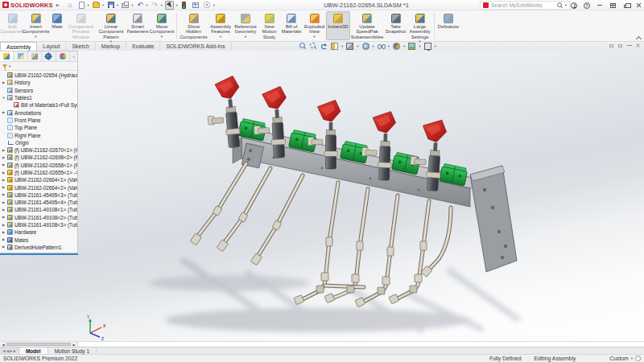 This screenshot has height=362, width=644. What do you see at coordinates (620, 45) in the screenshot?
I see `doc-restore-icon` at bounding box center [620, 45].